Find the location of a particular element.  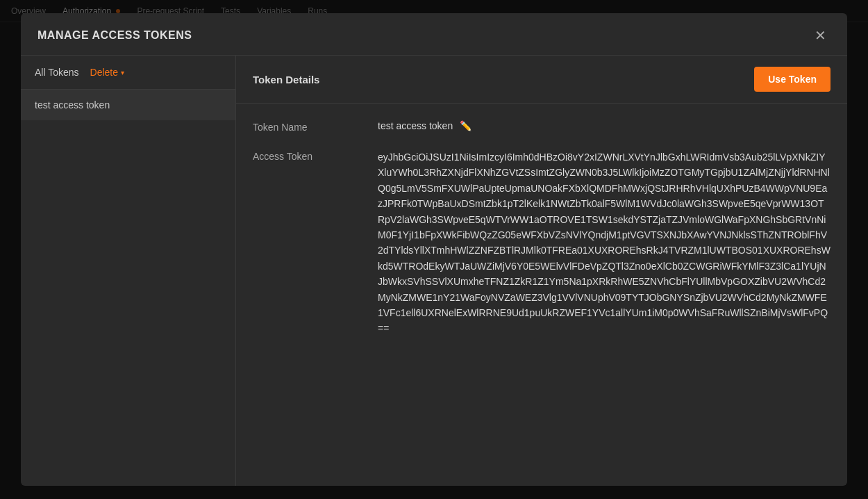

token-list-item: test access token is located at coordinates (128, 105).